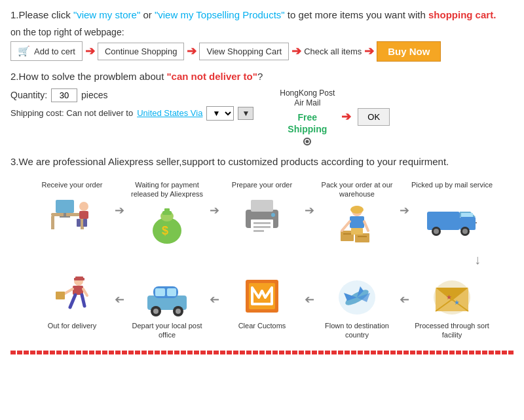 Image resolution: width=524 pixels, height=420 pixels. Describe the element at coordinates (262, 32) in the screenshot. I see `top-right-label: on the top right of webpage:` at that location.